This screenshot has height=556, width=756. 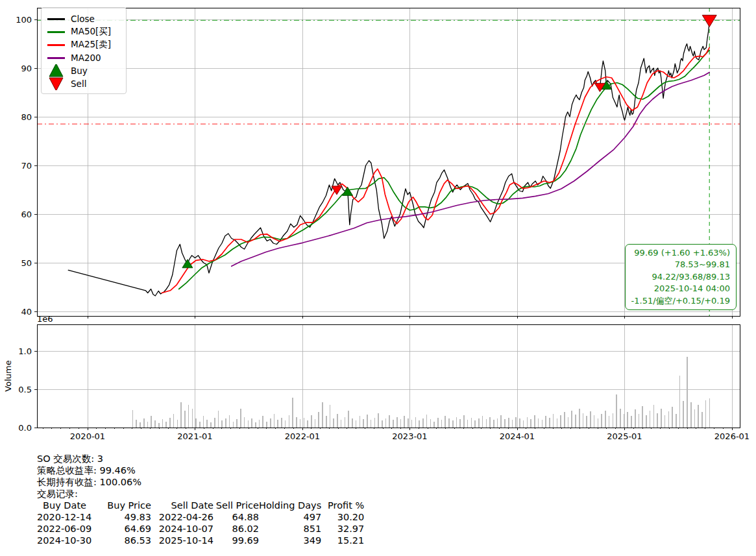 I want to click on trade-cell: 86.53, so click(x=128, y=540).